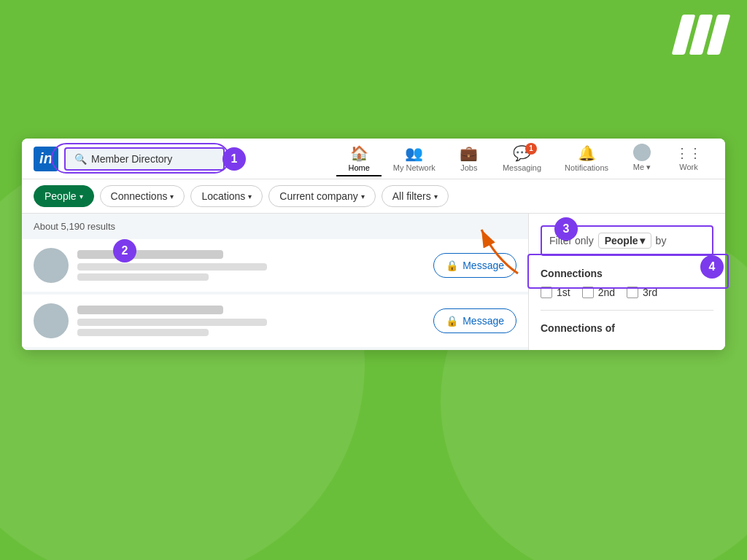  What do you see at coordinates (607, 292) in the screenshot?
I see `second-label: 2nd` at bounding box center [607, 292].